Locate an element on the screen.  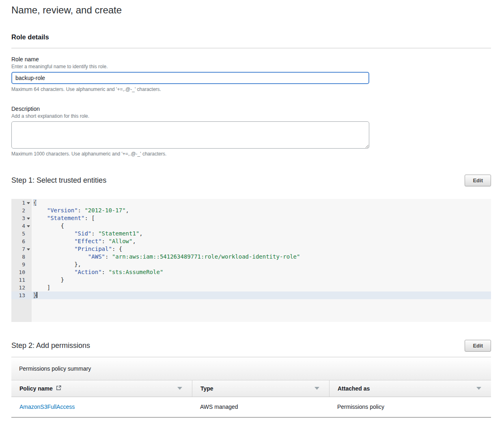
gutter-line: 5 is located at coordinates (22, 234).